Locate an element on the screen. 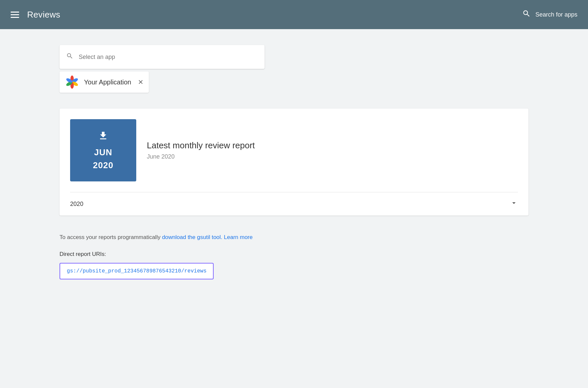  report-card-bottom: 2020 is located at coordinates (294, 204).